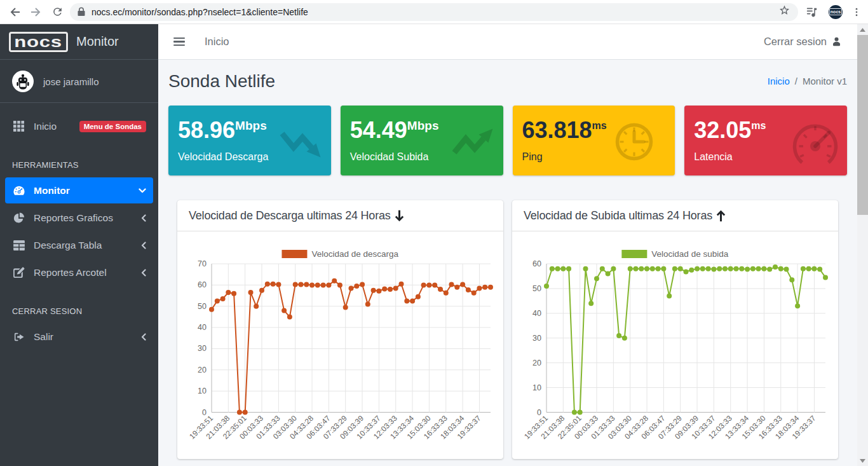 The height and width of the screenshot is (466, 868). I want to click on hamburger-menu-button, so click(179, 42).